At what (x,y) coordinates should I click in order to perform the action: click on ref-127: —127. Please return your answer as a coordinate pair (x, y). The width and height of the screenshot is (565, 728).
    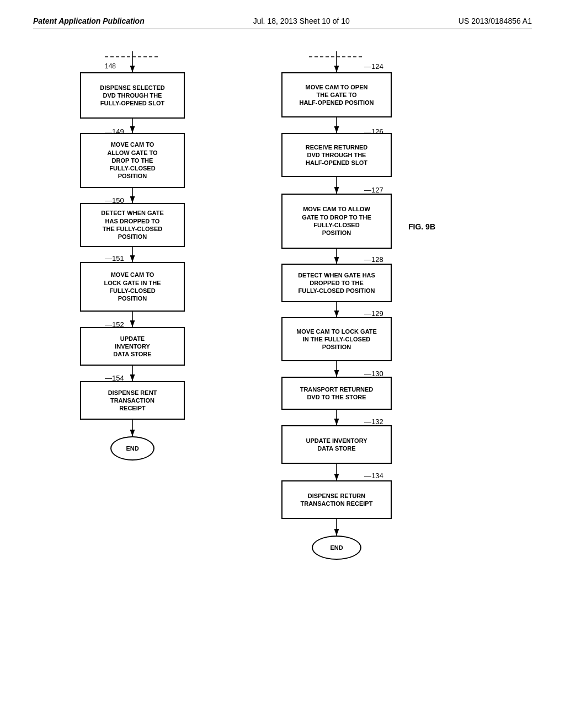
    Looking at the image, I should click on (374, 190).